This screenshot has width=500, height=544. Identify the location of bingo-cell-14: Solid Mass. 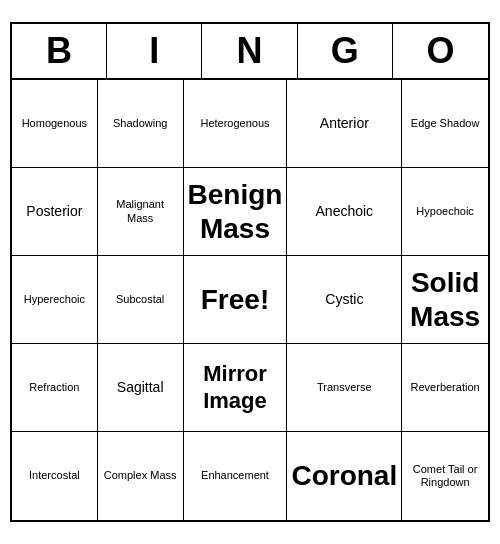
(445, 300).